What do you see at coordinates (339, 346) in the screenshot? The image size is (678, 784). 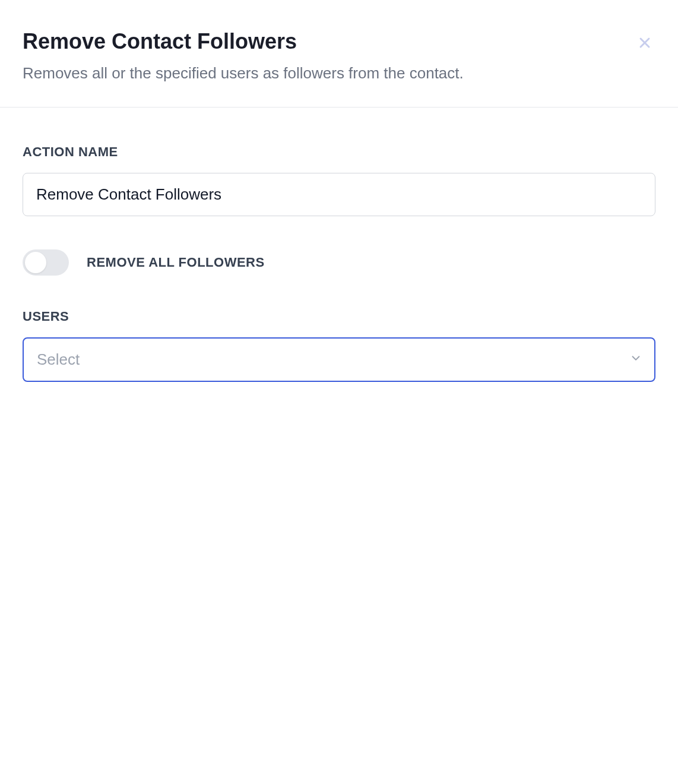 I see `users-field-group: USERS Select` at bounding box center [339, 346].